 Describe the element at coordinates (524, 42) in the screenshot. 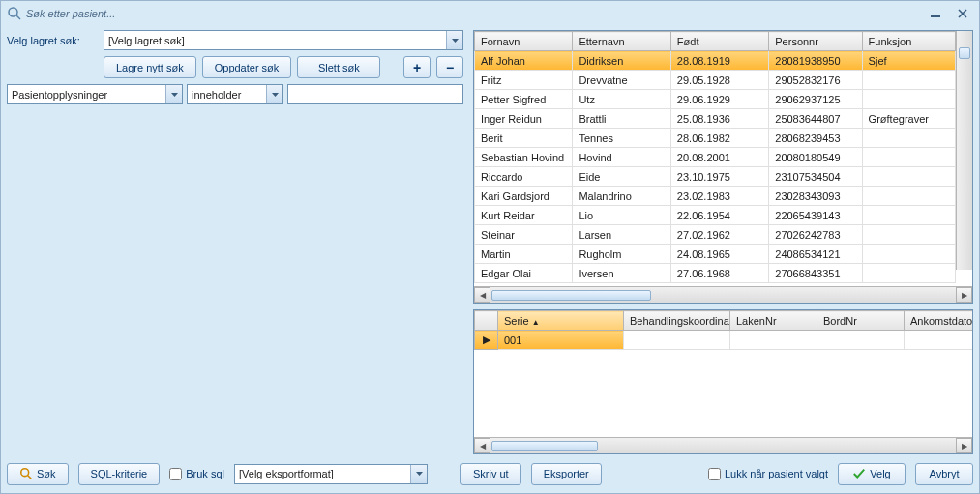

I see `col-fornavn: Fornavn` at that location.